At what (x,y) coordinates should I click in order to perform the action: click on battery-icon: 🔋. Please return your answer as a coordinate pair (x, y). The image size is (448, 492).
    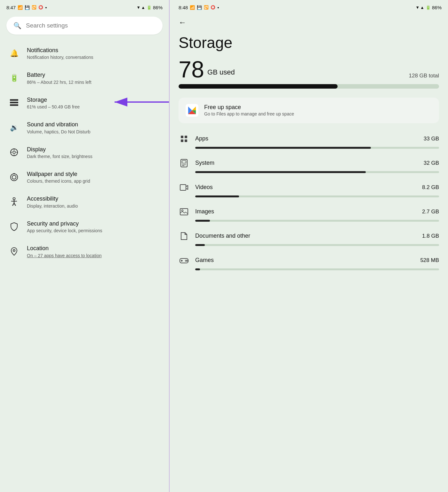
    Looking at the image, I should click on (149, 8).